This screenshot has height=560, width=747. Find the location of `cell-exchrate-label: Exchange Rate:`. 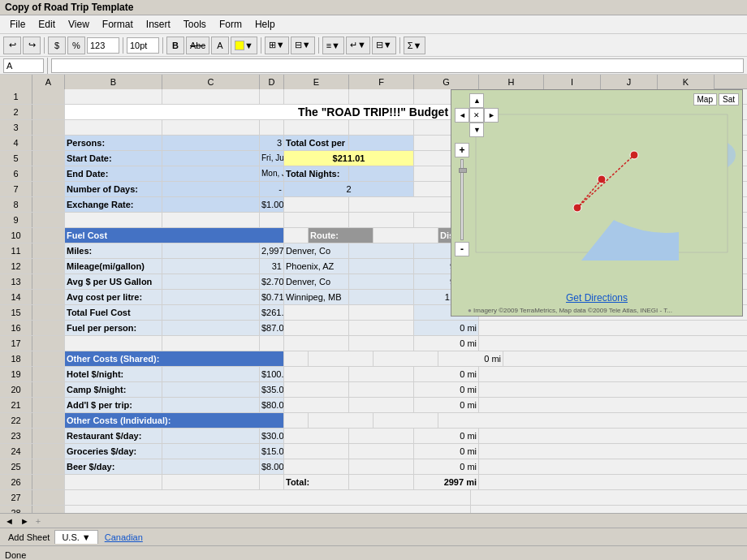

cell-exchrate-label: Exchange Rate: is located at coordinates (114, 205).